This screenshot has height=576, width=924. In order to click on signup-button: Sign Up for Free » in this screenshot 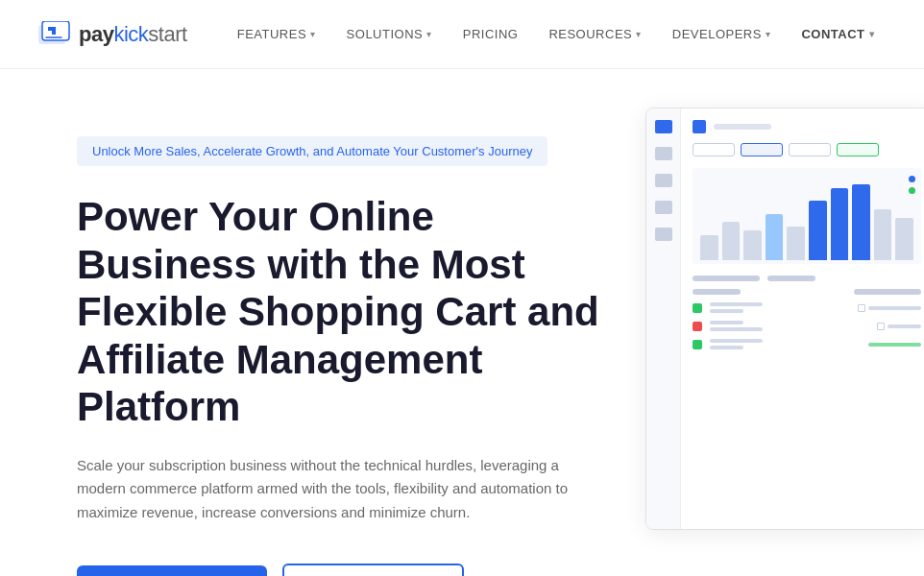, I will do `click(172, 570)`.